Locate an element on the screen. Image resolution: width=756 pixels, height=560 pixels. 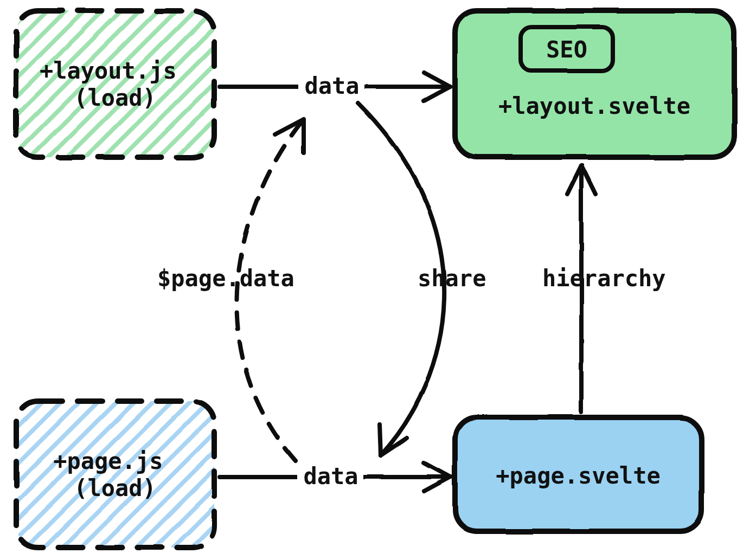
node-layout-svelte is located at coordinates (594, 84).